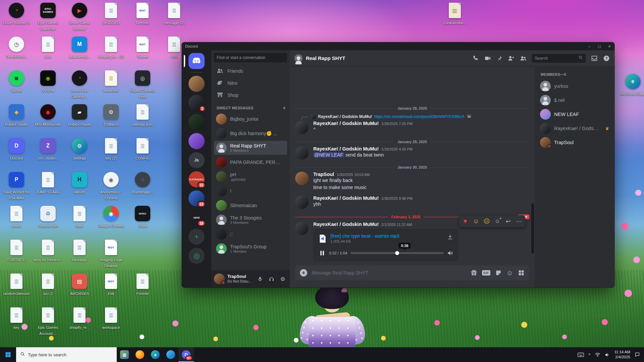 The height and width of the screenshot is (362, 644). I want to click on start-video-call-icon, so click(488, 58).